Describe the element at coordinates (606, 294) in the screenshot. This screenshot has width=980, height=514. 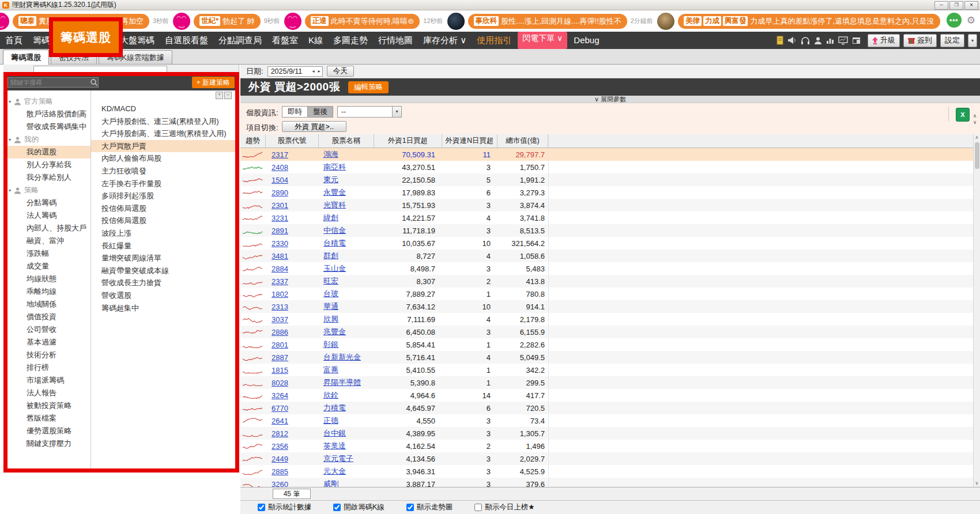
I see `table-row: 1802 台玻 7,889.27 1 780.8` at that location.